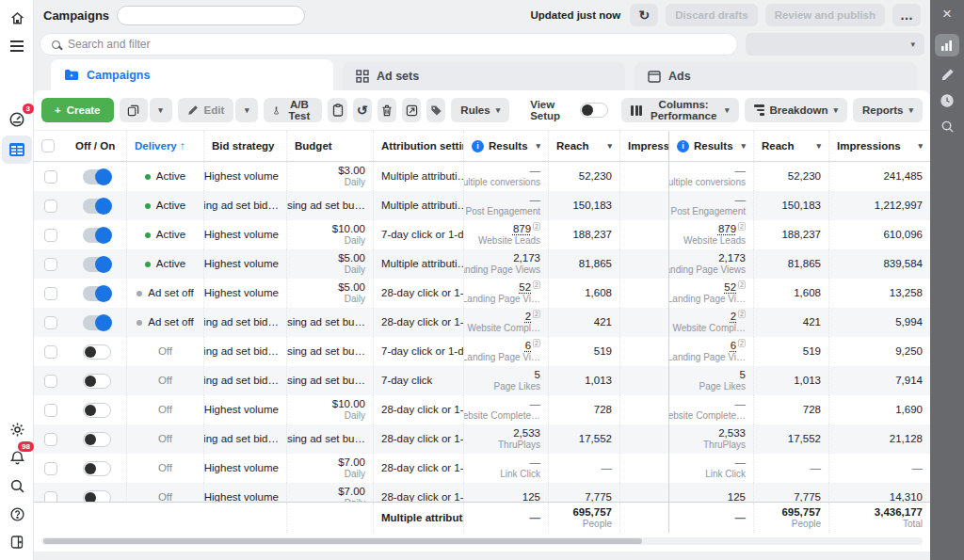 This screenshot has height=560, width=964. Describe the element at coordinates (531, 497) in the screenshot. I see `result-value: 125` at that location.